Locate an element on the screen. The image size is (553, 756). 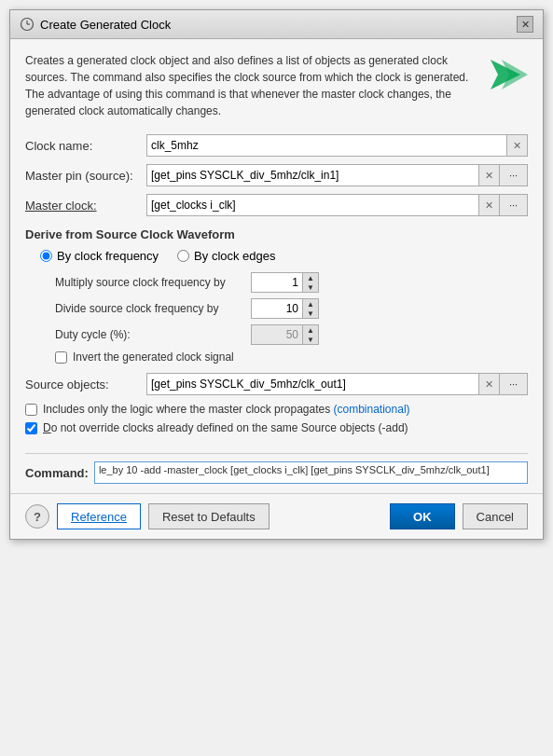
do-not-override-label: Do not override clocks already defined o… is located at coordinates (226, 428).